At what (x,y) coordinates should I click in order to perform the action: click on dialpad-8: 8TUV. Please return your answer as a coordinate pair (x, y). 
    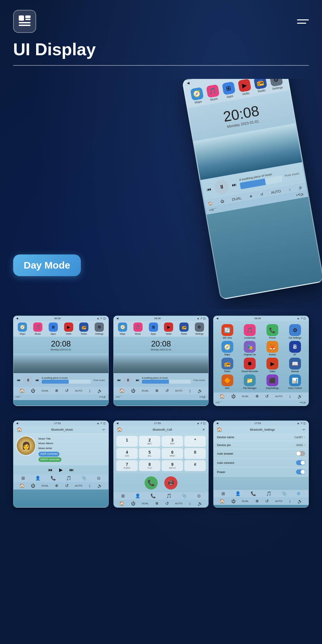
    Looking at the image, I should click on (150, 465).